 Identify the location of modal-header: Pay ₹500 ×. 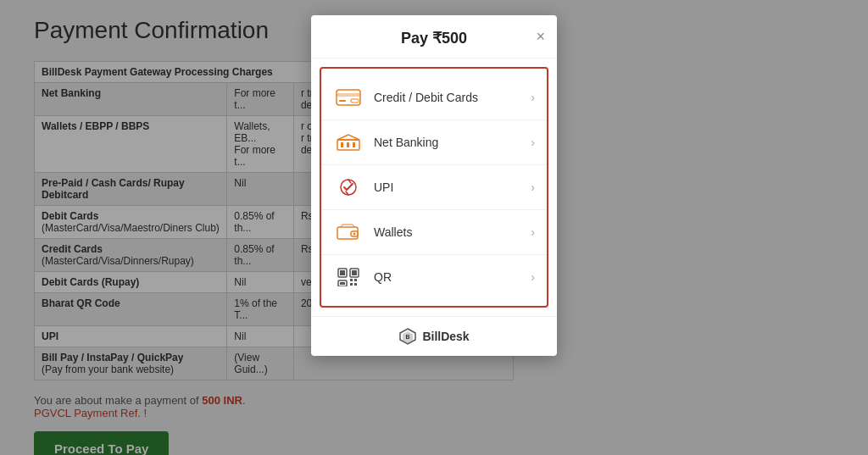
(434, 37).